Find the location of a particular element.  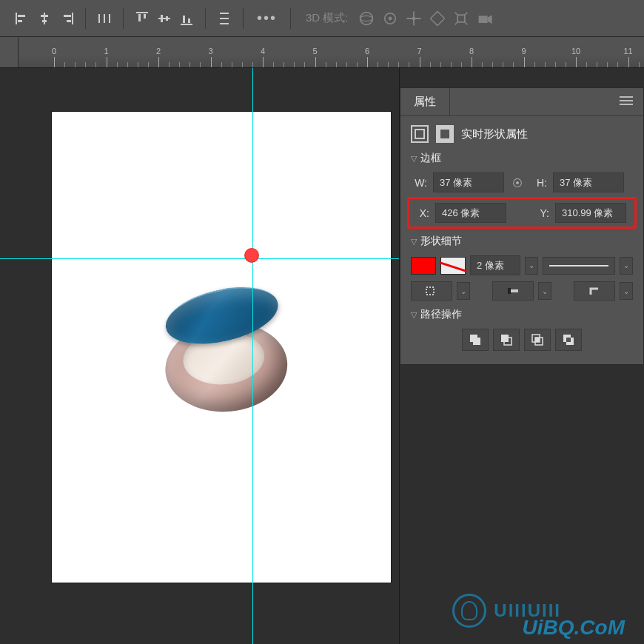

3d-pan-icon is located at coordinates (414, 19).